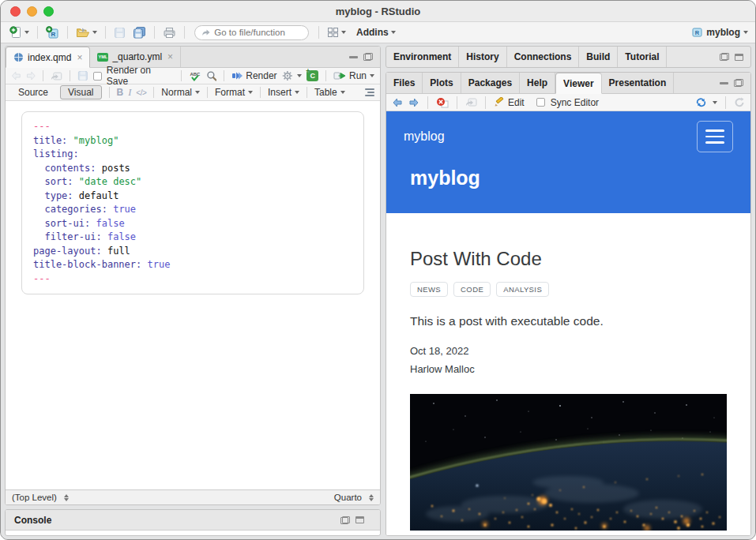 The image size is (756, 540). What do you see at coordinates (569, 259) in the screenshot?
I see `post-title-link: Post With Code` at bounding box center [569, 259].